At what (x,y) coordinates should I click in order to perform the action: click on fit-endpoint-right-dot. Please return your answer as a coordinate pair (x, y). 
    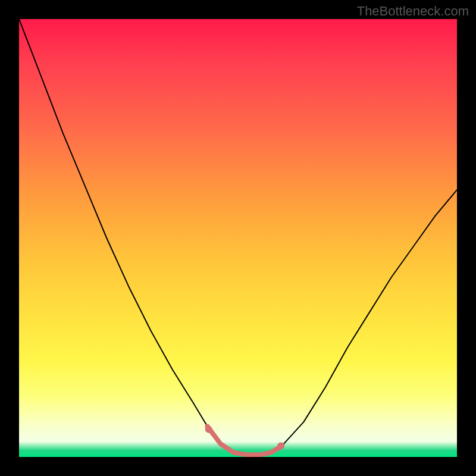
    Looking at the image, I should click on (281, 446).